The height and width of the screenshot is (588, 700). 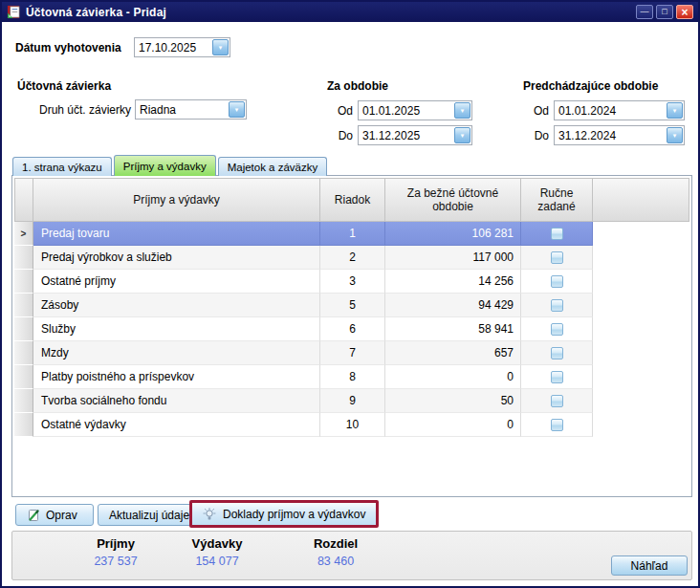 I want to click on tab-bar: 1. strana výkazu Príjmy a výdavky Majeto…, so click(x=170, y=165).